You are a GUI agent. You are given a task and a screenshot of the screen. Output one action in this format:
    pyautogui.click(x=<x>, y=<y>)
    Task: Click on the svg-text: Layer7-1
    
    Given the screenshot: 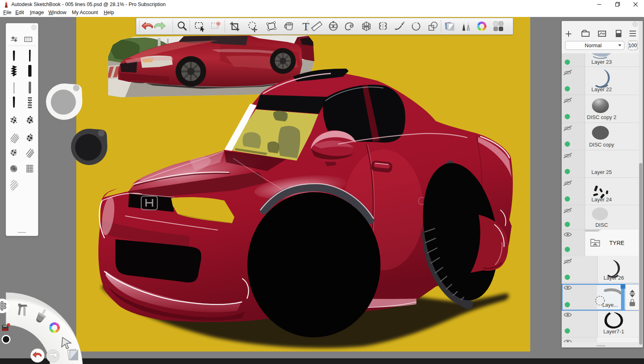 What is the action you would take?
    pyautogui.click(x=613, y=332)
    